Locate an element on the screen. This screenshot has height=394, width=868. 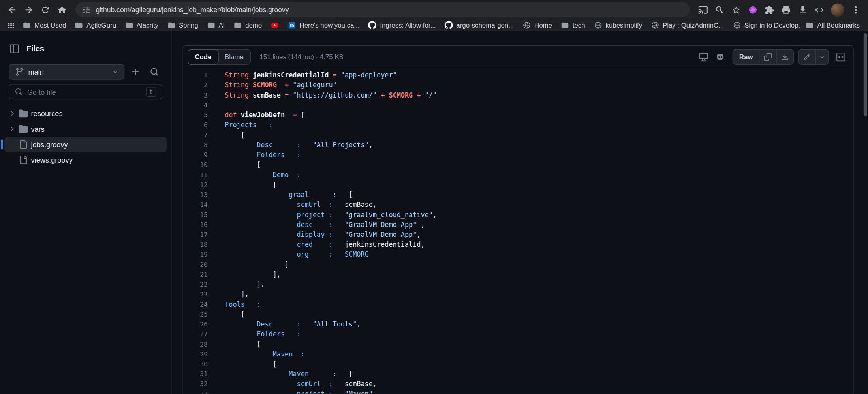
line-number: 17 is located at coordinates (195, 235).